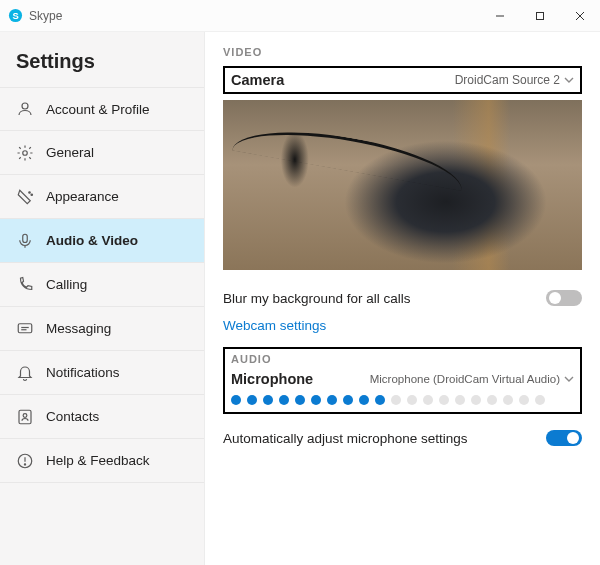 This screenshot has width=600, height=565. I want to click on help-icon, so click(25, 461).